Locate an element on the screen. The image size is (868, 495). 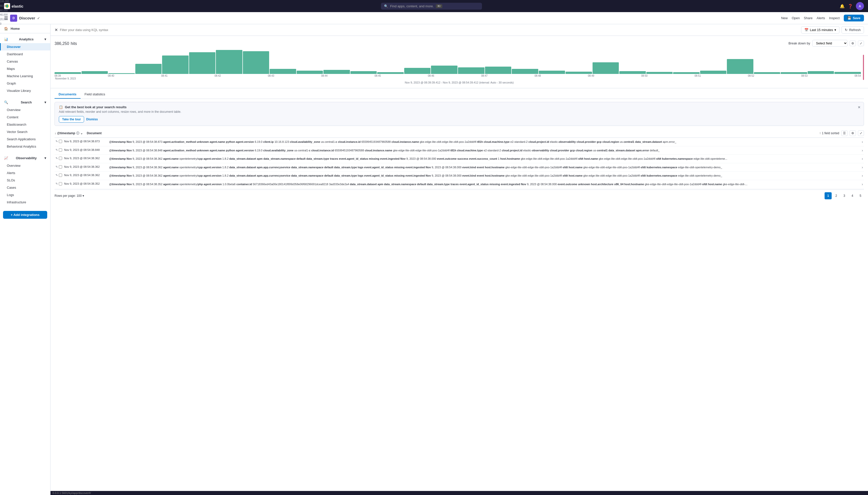
time-picker-button: 📅 Last 15 minutes ▾ is located at coordinates (820, 30).